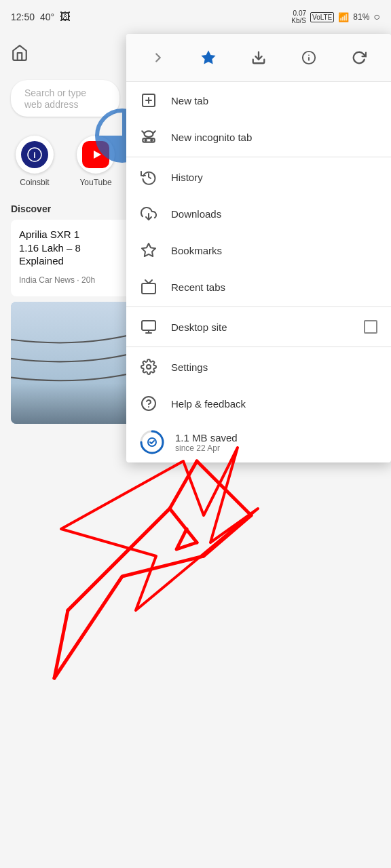  Describe the element at coordinates (35, 155) in the screenshot. I see `coinsbit-icon-wrapper: i` at that location.